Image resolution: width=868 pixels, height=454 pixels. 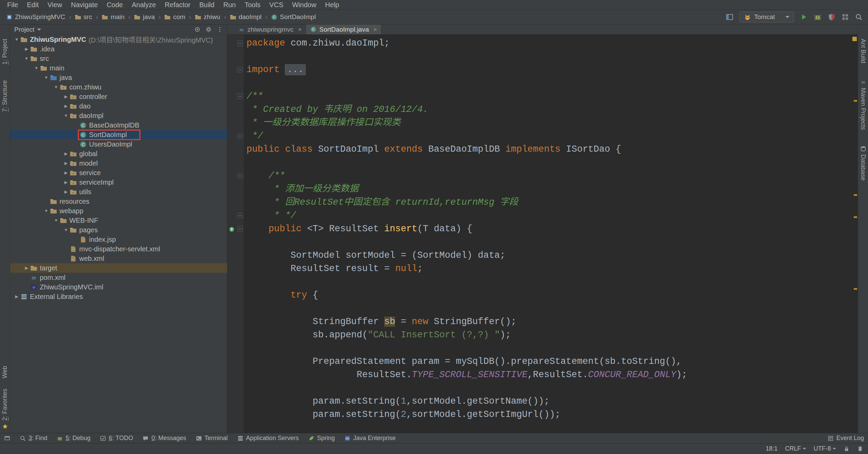 I want to click on menu-window: Window, so click(x=304, y=5).